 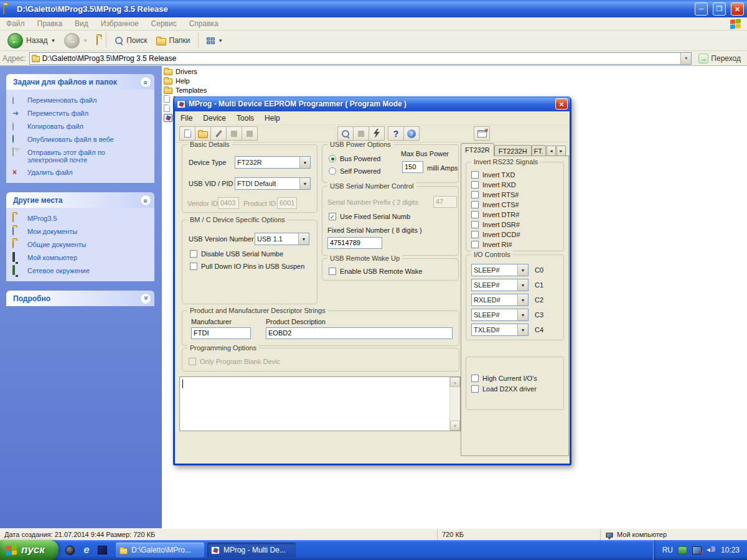 I want to click on scroll-up-icon: ▲, so click(x=455, y=382).